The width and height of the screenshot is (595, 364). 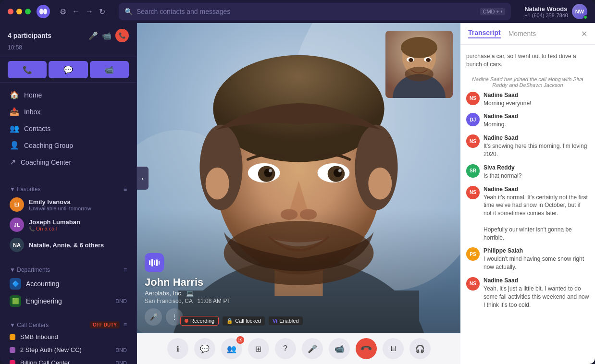 What do you see at coordinates (536, 263) in the screenshot?
I see `msg-text-6: I wouldn't mind having some snow right n…` at bounding box center [536, 263].